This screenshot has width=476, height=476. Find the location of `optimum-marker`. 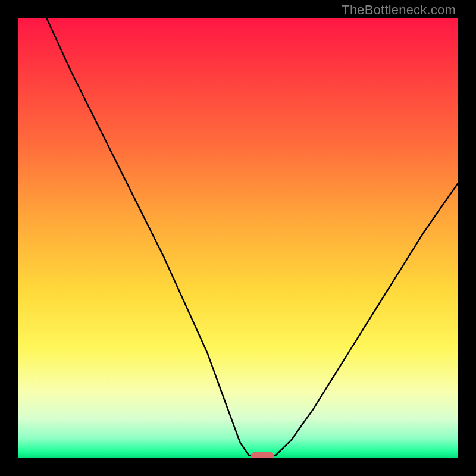

optimum-marker is located at coordinates (262, 455).